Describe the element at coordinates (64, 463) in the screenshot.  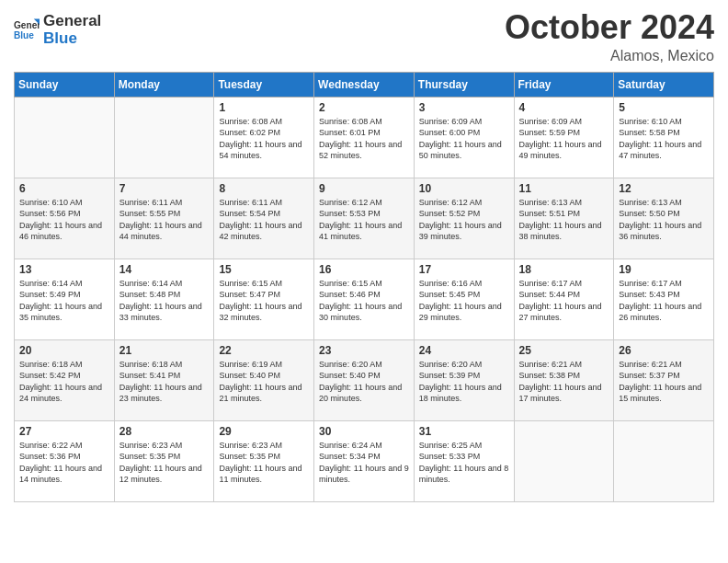
I see `day-info: Sunrise: 6:22 AM Sunset: 5:36 PM Dayligh…` at that location.